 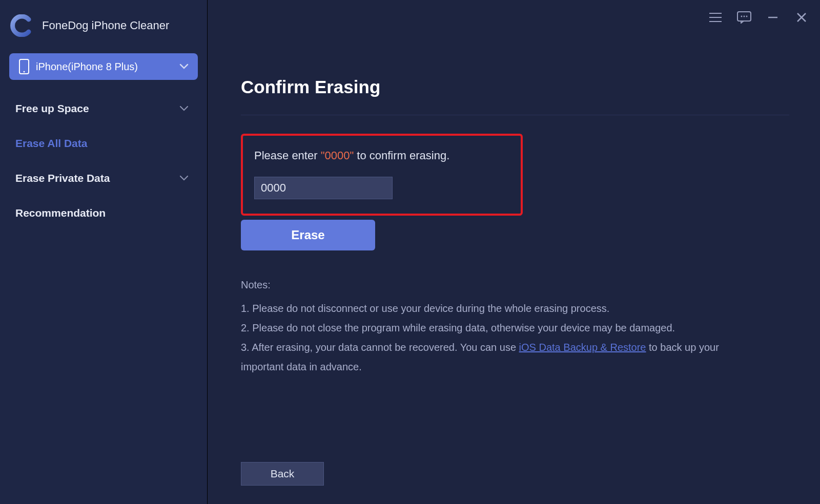 What do you see at coordinates (60, 213) in the screenshot?
I see `nav-label: Recommendation` at bounding box center [60, 213].